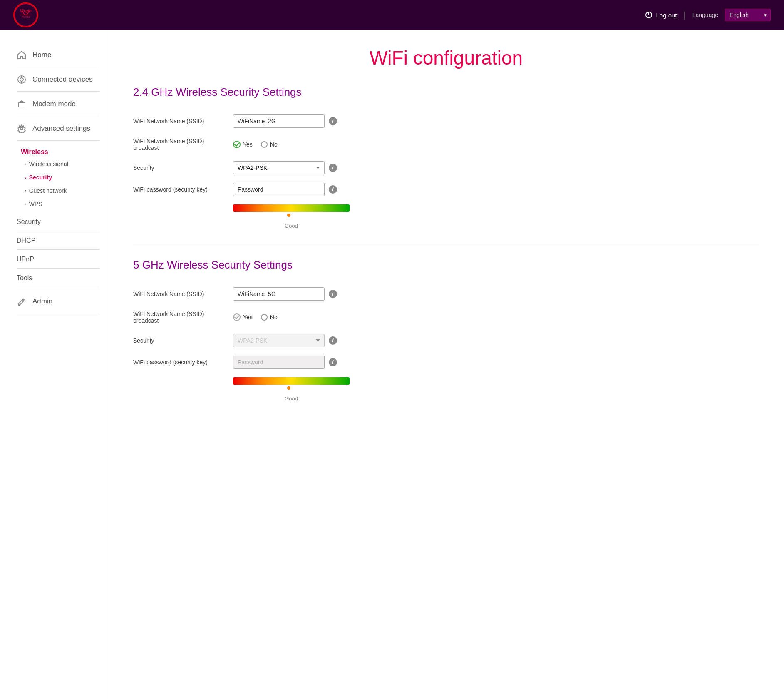 The image size is (784, 699). Describe the element at coordinates (333, 294) in the screenshot. I see `info-icon-ssid-5: i` at that location.